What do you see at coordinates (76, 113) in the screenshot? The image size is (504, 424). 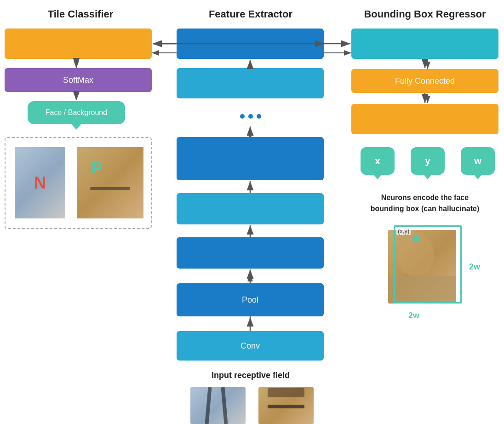 I see `face-background-bubble: Face / Background` at bounding box center [76, 113].